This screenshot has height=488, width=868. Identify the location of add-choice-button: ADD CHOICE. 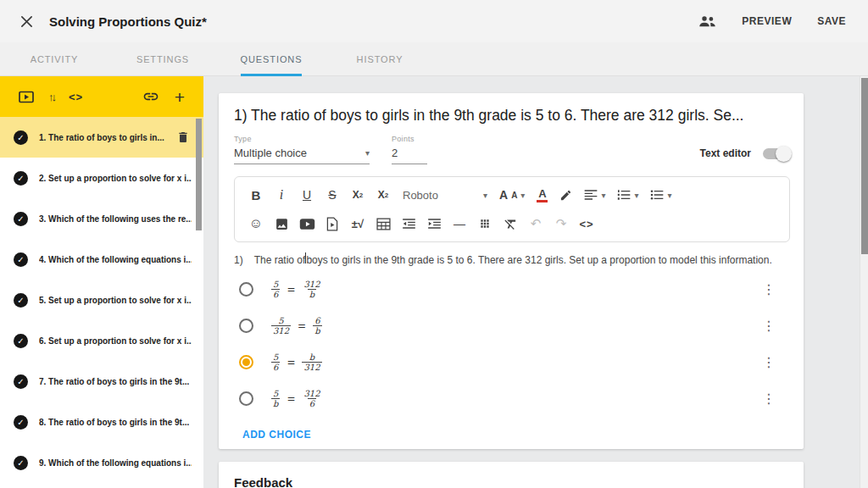
(276, 435).